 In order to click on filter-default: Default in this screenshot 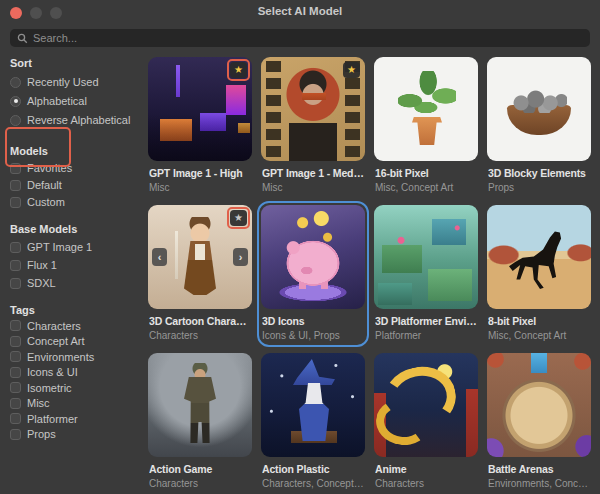, I will do `click(77, 185)`.